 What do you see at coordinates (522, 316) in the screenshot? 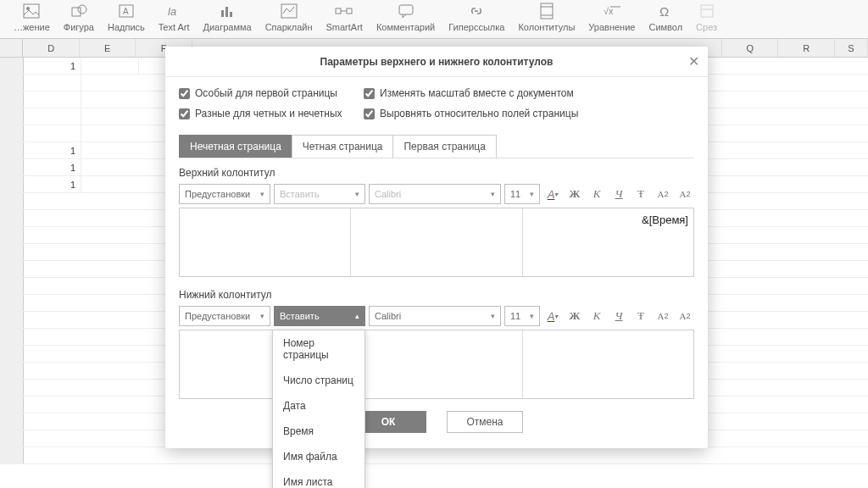
I see `footer-size-dropdown: 11▾` at bounding box center [522, 316].